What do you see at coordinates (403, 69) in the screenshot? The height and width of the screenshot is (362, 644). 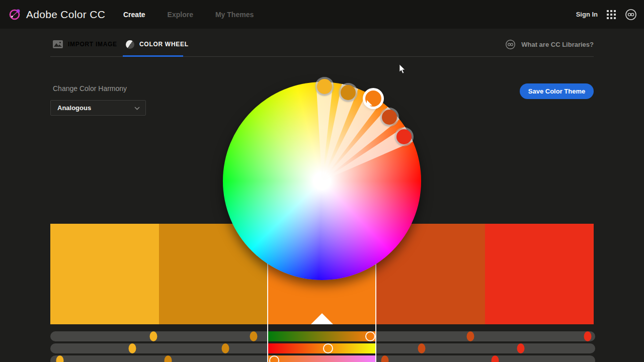 I see `mouse-cursor` at bounding box center [403, 69].